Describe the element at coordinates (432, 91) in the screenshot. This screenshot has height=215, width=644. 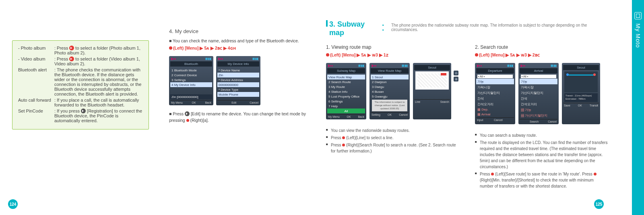
I see `phone-mock-seoul-map: Seoul LineSearch` at that location.